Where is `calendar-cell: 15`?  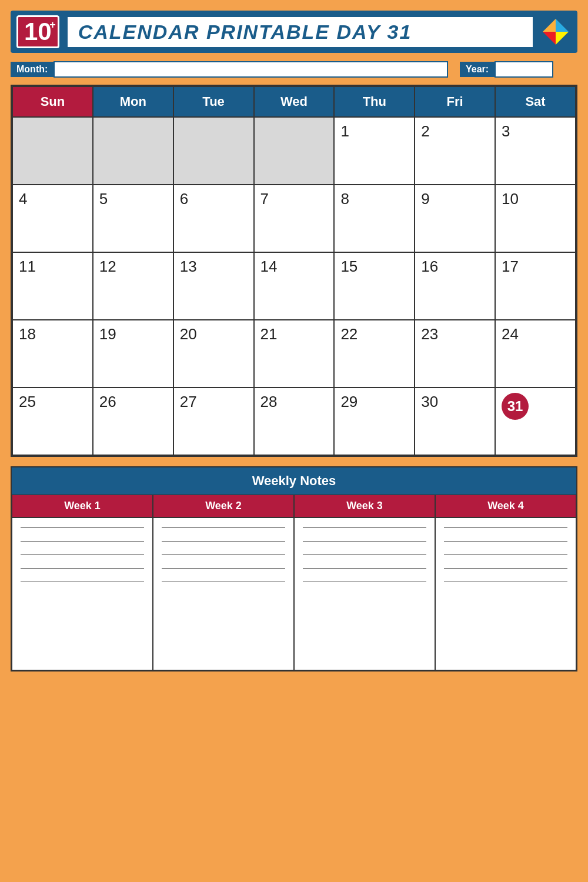
calendar-cell: 15 is located at coordinates (374, 286).